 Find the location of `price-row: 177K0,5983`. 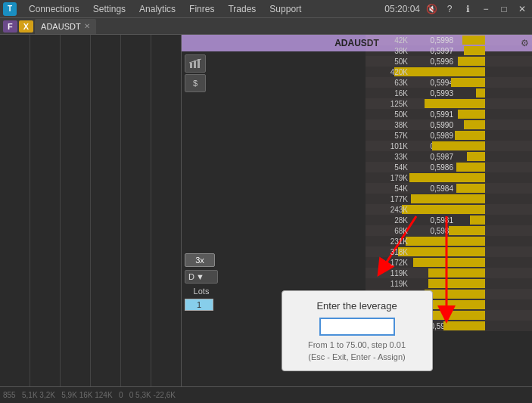

price-row: 177K0,5983 is located at coordinates (449, 199).